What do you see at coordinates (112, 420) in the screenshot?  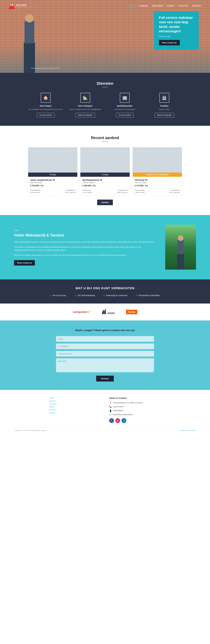 I see `facebook-icon: f` at bounding box center [112, 420].